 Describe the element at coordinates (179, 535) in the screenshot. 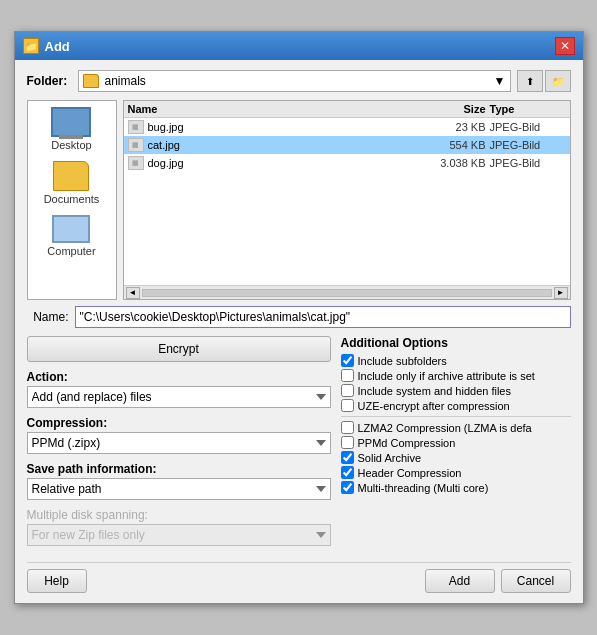

I see `multiple-disk-select: For new Zip files only` at that location.